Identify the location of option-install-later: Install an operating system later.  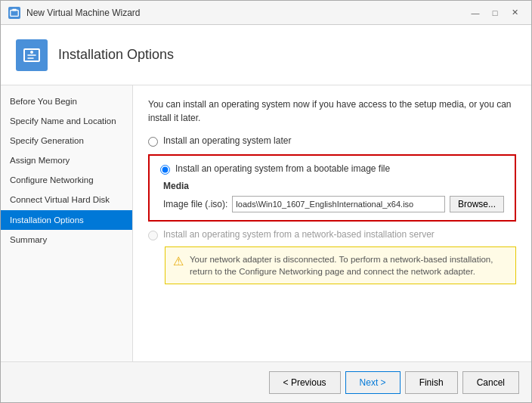
(332, 141).